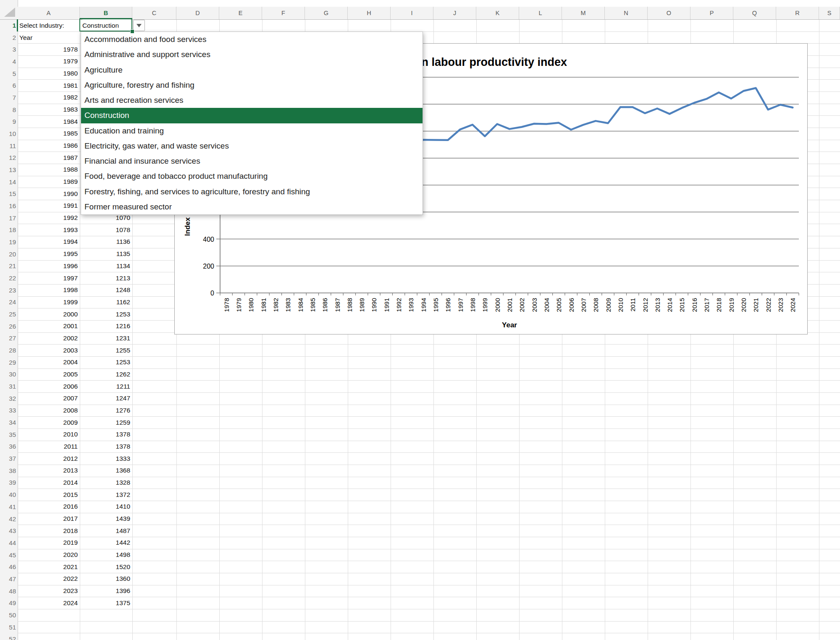 The width and height of the screenshot is (840, 640). What do you see at coordinates (8, 350) in the screenshot?
I see `row-header-28: 28` at bounding box center [8, 350].